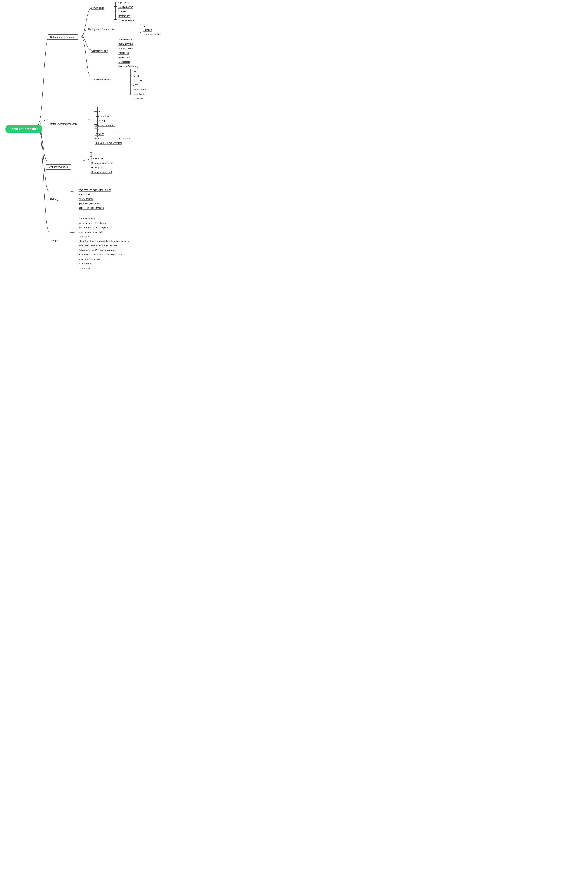 The width and height of the screenshot is (588, 889). I want to click on box-aengste: Aengste, so click(55, 240).